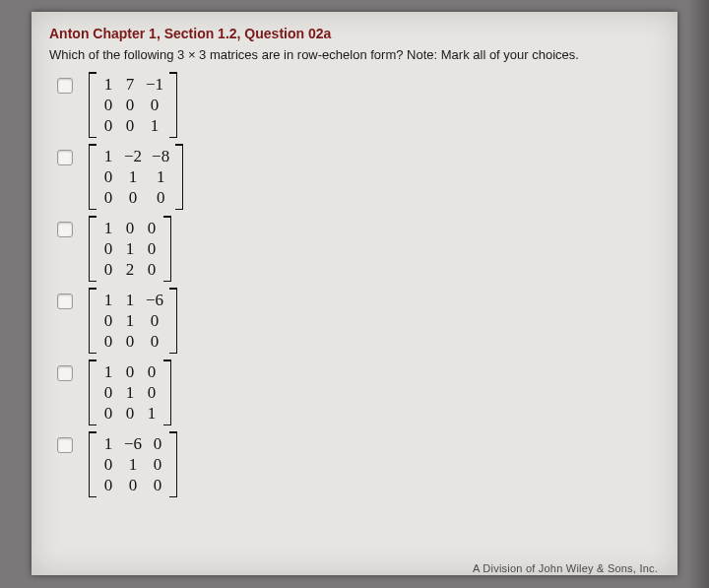 Image resolution: width=709 pixels, height=588 pixels. Describe the element at coordinates (155, 85) in the screenshot. I see `matrix-cell: −1` at that location.